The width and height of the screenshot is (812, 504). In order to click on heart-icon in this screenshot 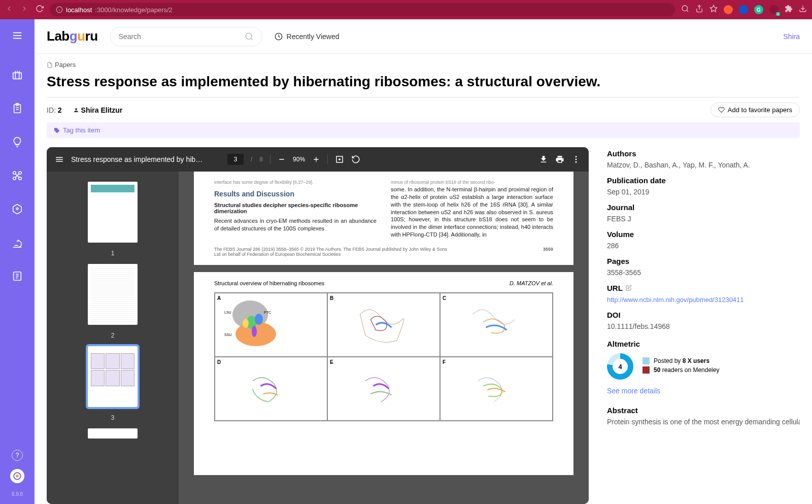, I will do `click(722, 110)`.